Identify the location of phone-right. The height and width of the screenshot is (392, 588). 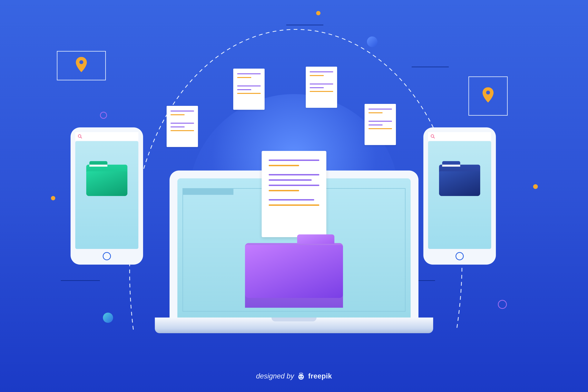
(460, 196).